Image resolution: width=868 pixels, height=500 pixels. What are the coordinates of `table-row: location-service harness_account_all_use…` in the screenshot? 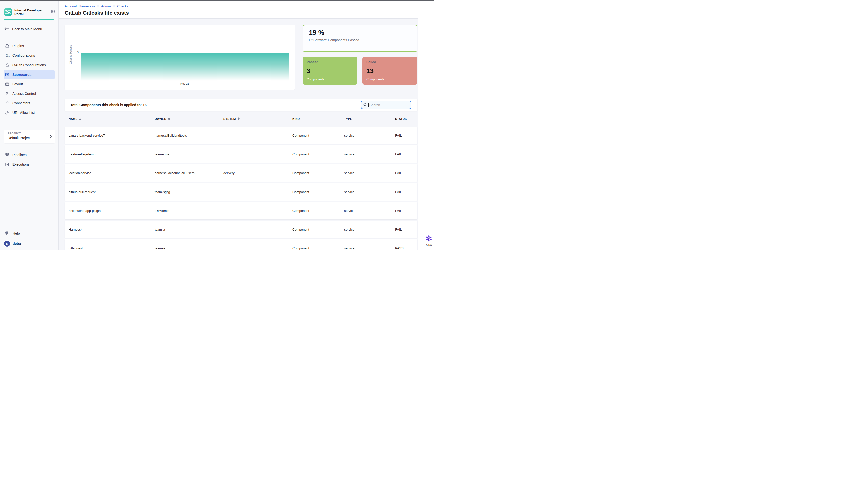 It's located at (241, 173).